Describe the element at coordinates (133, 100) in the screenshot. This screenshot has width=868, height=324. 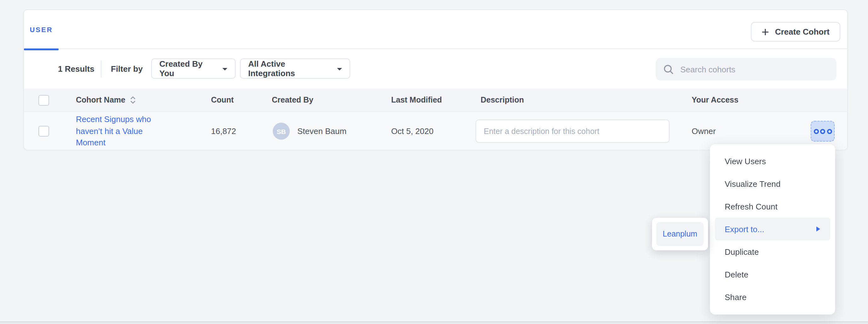
I see `sort-icon` at that location.